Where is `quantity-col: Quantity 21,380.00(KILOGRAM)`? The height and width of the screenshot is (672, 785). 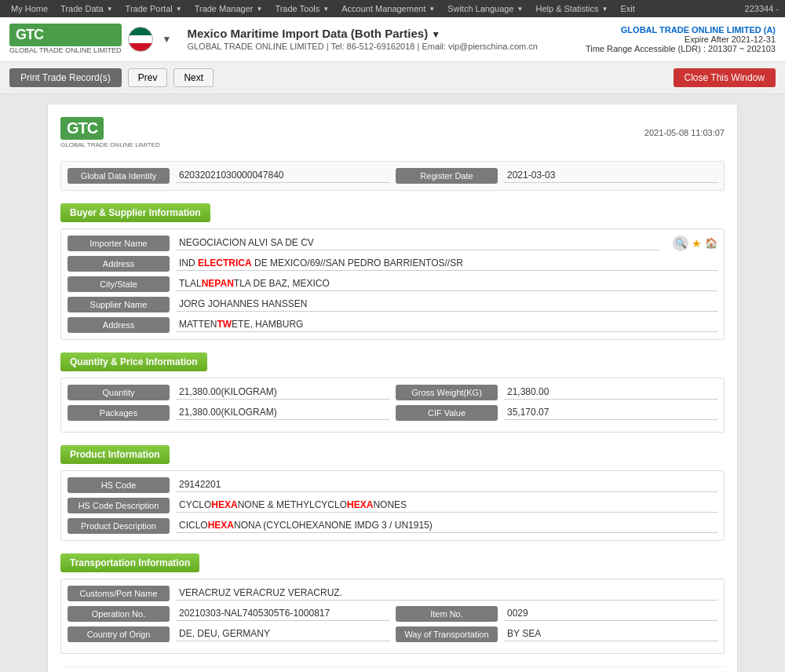 quantity-col: Quantity 21,380.00(KILOGRAM) is located at coordinates (228, 393).